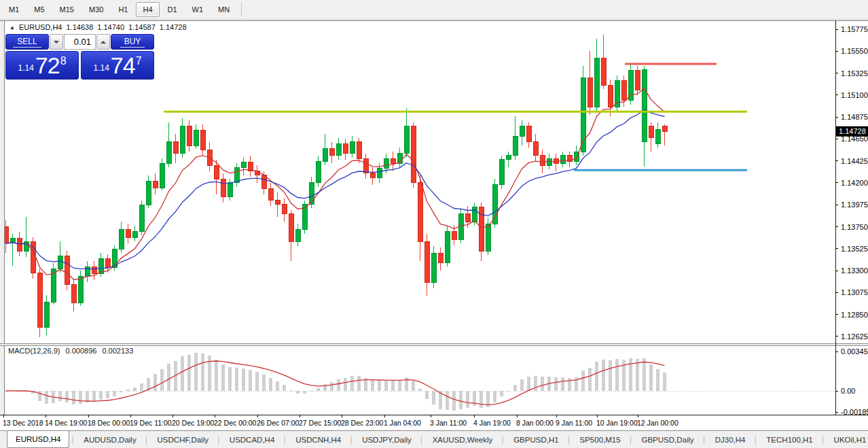  What do you see at coordinates (39, 10) in the screenshot?
I see `timeframe-button-m5: M5` at bounding box center [39, 10].